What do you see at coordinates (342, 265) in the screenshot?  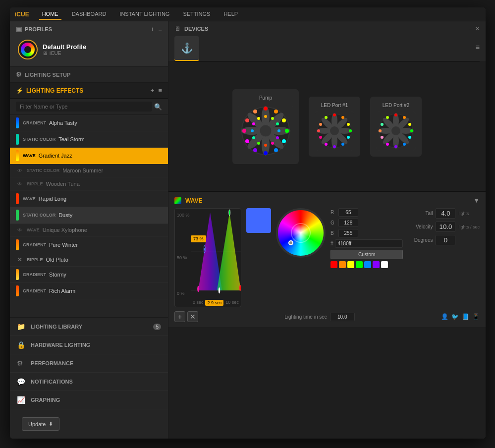 I see `preset-orange` at bounding box center [342, 265].